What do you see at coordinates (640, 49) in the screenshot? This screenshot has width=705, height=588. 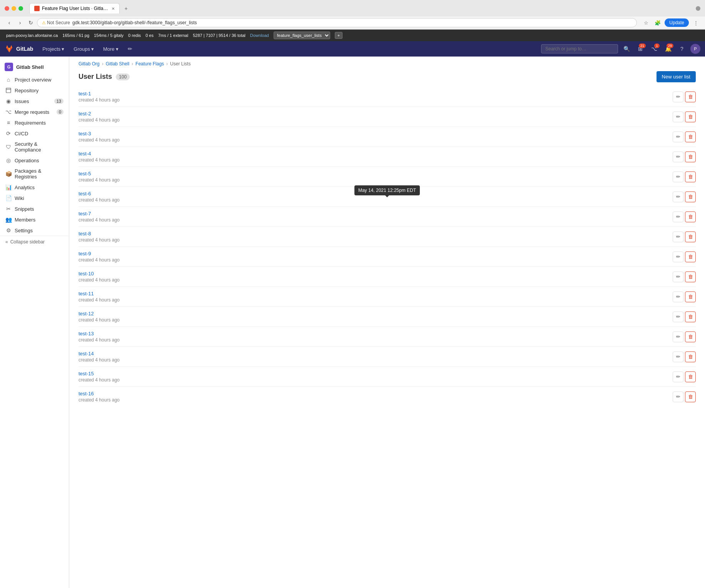 I see `grid-nav-btn: ⊞ 21` at bounding box center [640, 49].